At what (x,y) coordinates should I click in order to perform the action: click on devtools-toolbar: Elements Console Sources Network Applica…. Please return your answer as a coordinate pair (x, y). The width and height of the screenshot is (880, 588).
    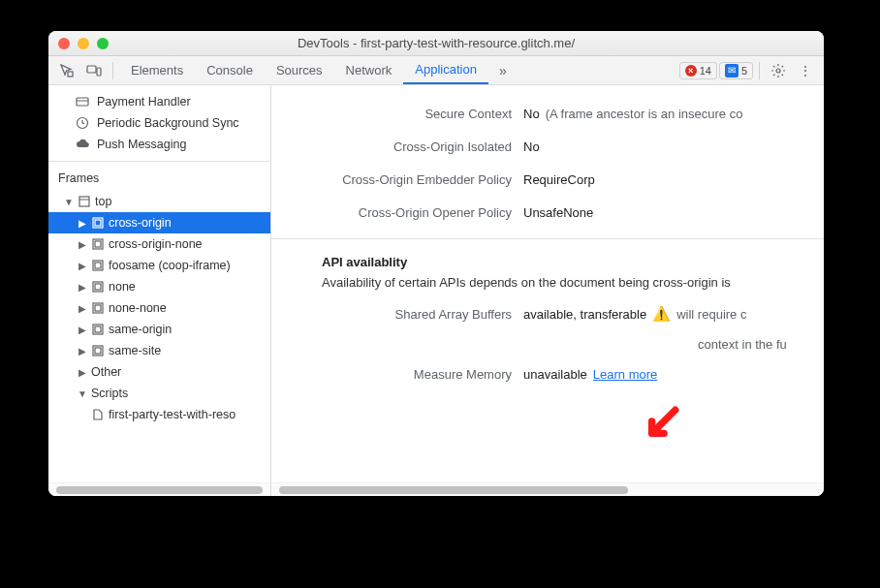
    Looking at the image, I should click on (436, 71).